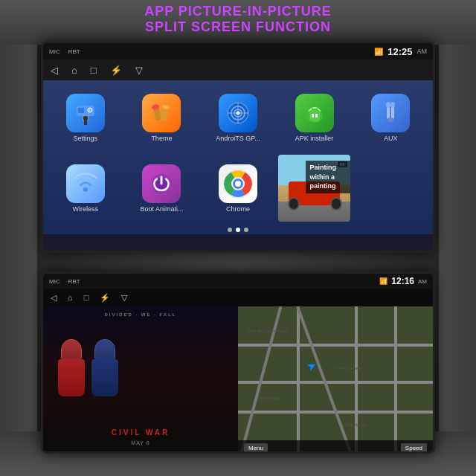  I want to click on menu-button: Menu, so click(256, 448).